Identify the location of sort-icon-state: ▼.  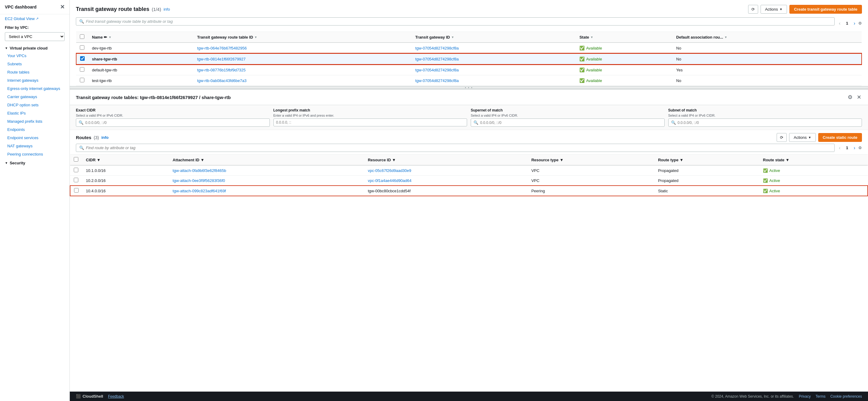
(592, 37).